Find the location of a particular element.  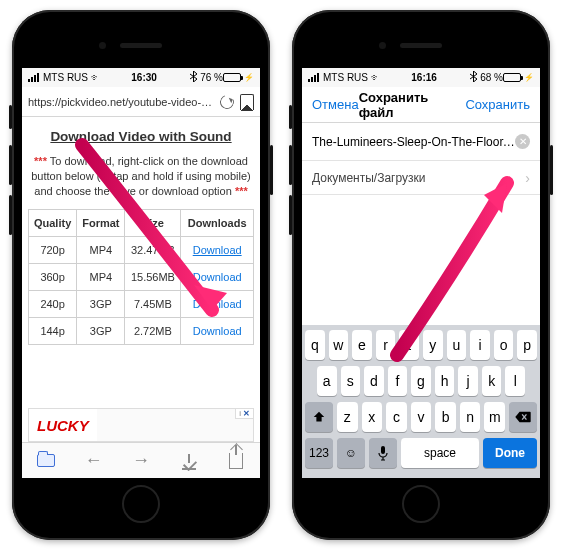

url-text: https://pickvideo.net/youtube-video-down… is located at coordinates (121, 102).